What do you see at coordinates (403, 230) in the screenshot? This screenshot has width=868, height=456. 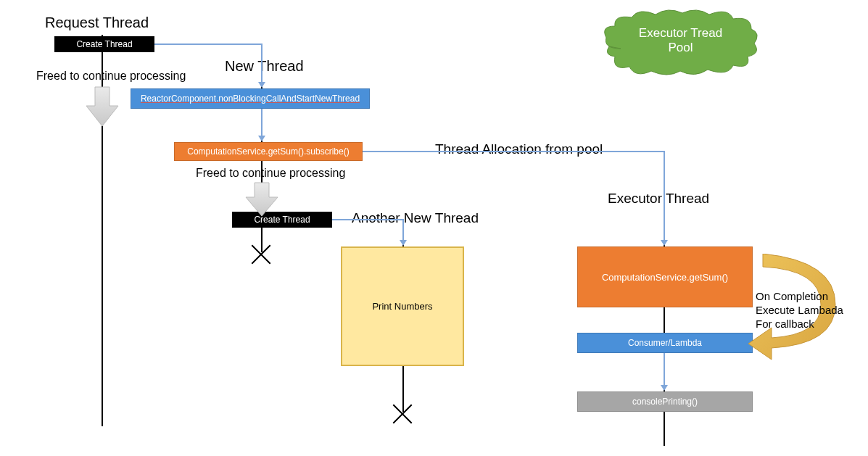 I see `conn-3-v` at bounding box center [403, 230].